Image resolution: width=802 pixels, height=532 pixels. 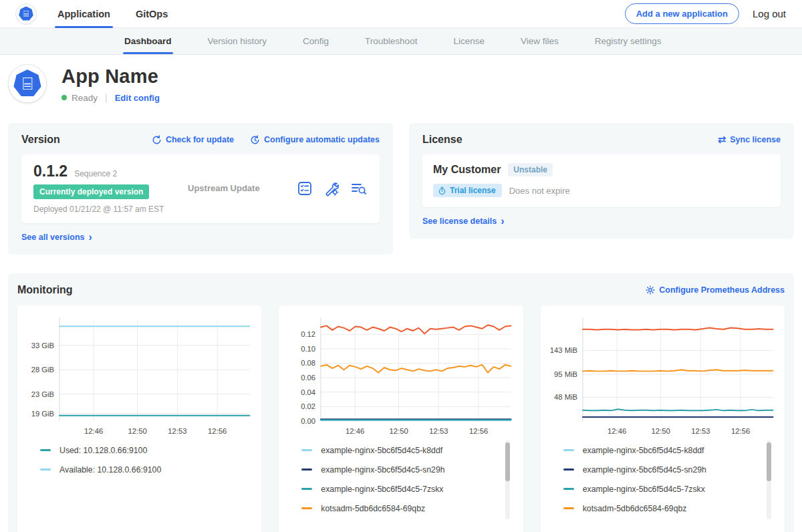 I want to click on topnav-tab-gitops: GitOps, so click(x=152, y=14).